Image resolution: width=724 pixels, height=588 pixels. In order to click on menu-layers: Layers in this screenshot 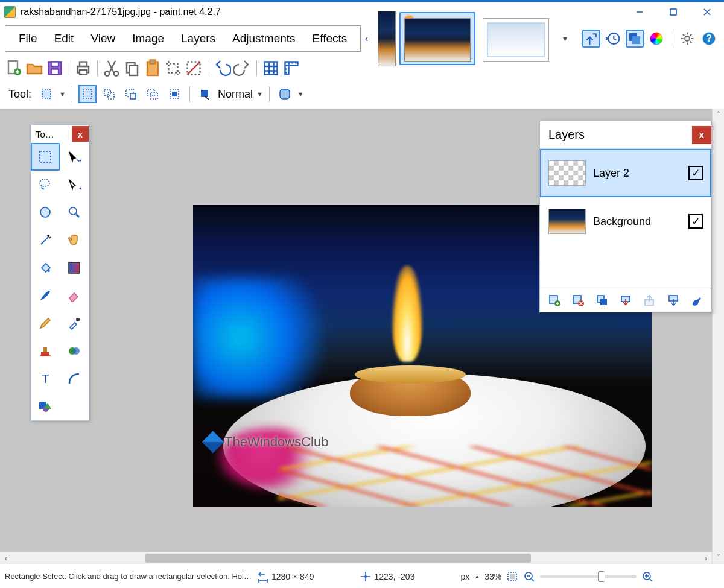, I will do `click(198, 39)`.